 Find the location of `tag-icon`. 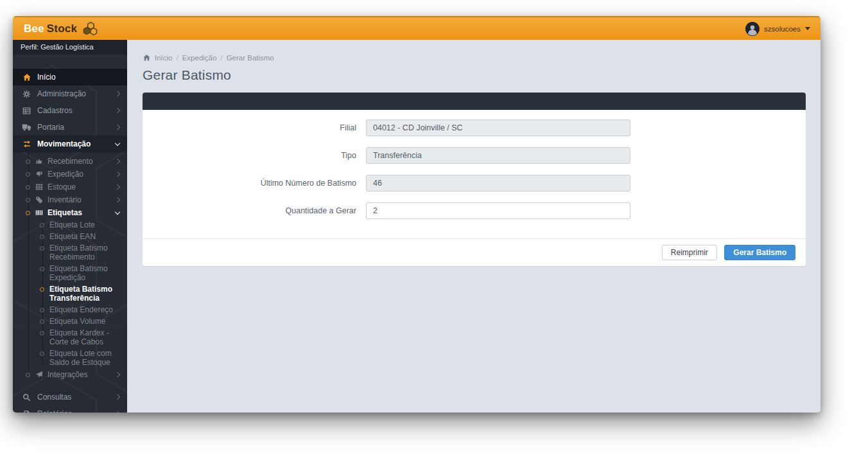

tag-icon is located at coordinates (40, 200).